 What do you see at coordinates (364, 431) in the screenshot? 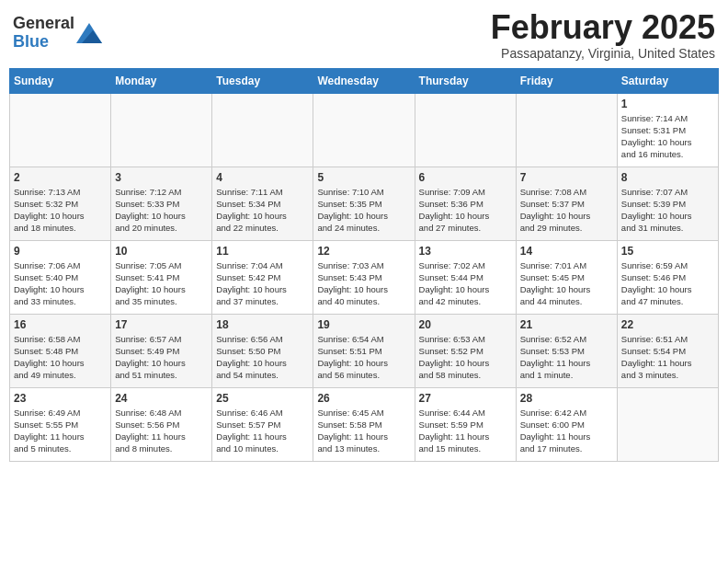
I see `day-info: Sunrise: 6:45 AM Sunset: 5:58 PM Dayligh…` at bounding box center [364, 431].